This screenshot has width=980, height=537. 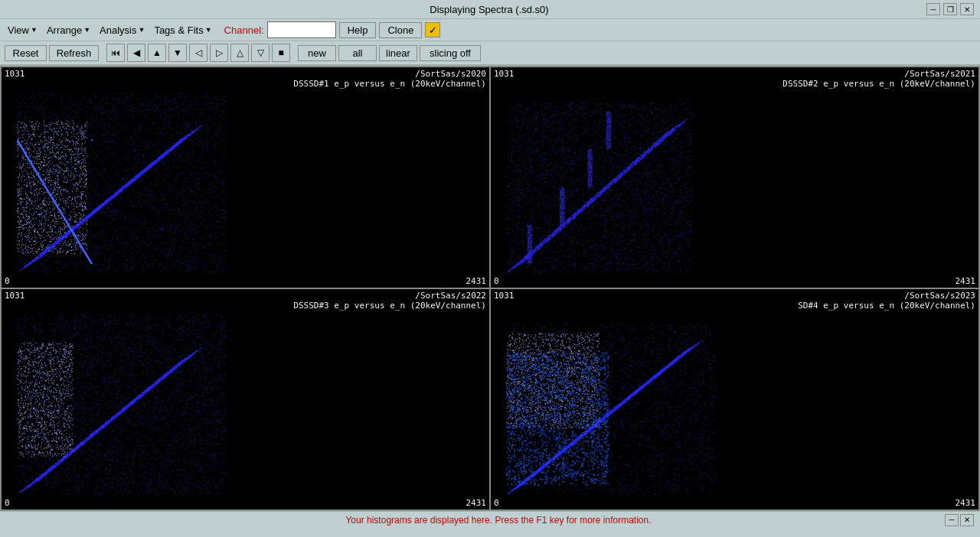 What do you see at coordinates (966, 503) in the screenshot?
I see `panel-4-xmax: 2431` at bounding box center [966, 503].